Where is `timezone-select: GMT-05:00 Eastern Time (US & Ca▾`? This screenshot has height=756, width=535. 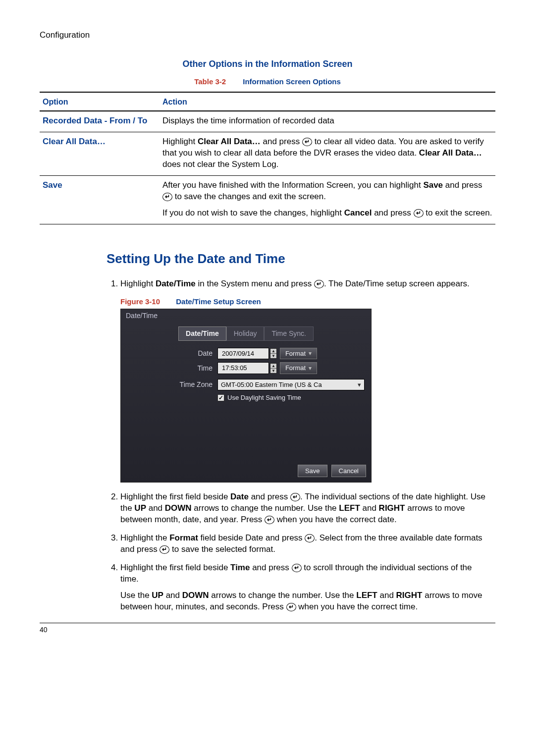
timezone-select: GMT-05:00 Eastern Time (US & Ca▾ is located at coordinates (291, 385).